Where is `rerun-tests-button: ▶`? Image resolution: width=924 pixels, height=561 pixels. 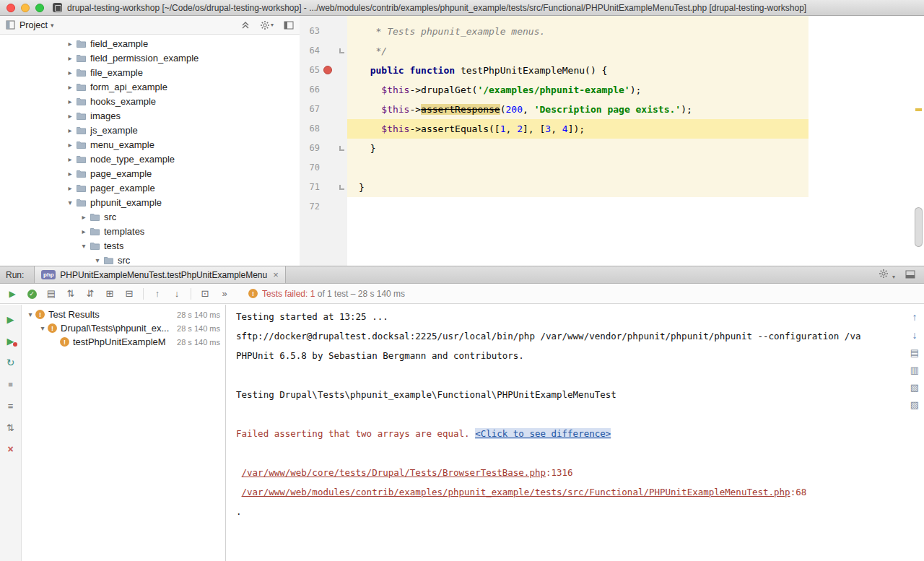 rerun-tests-button: ▶ is located at coordinates (12, 294).